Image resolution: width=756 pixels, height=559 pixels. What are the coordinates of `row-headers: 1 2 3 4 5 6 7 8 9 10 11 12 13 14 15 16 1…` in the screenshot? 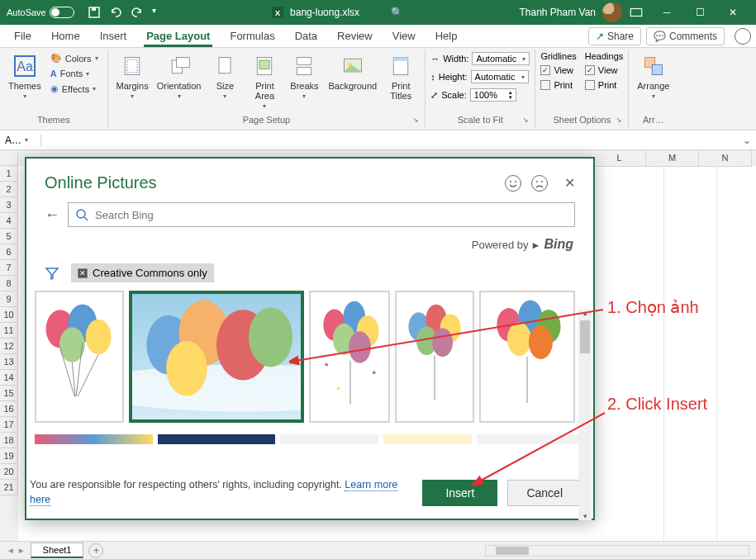 It's located at (9, 353).